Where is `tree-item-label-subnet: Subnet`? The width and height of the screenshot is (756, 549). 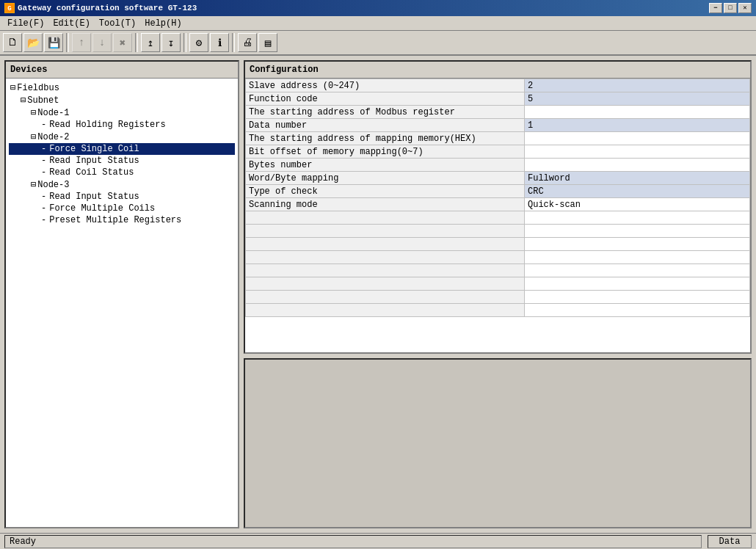
tree-item-label-subnet: Subnet is located at coordinates (43, 101).